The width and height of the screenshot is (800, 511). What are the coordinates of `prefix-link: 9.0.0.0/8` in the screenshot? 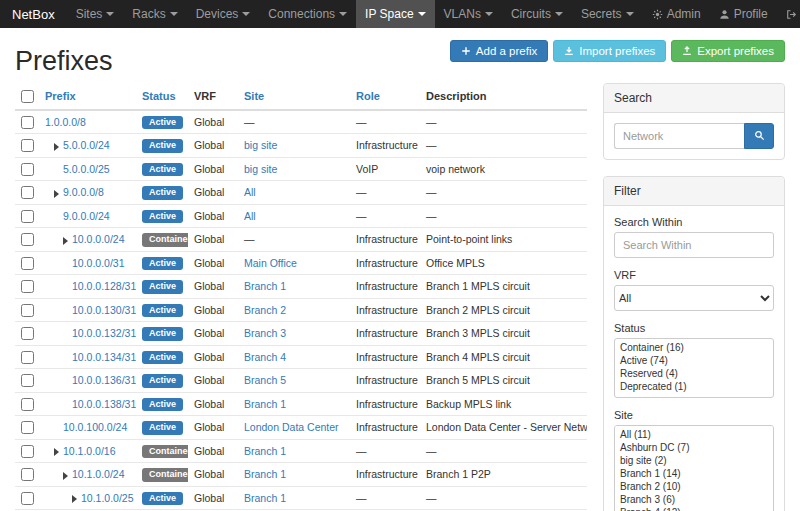 It's located at (84, 192).